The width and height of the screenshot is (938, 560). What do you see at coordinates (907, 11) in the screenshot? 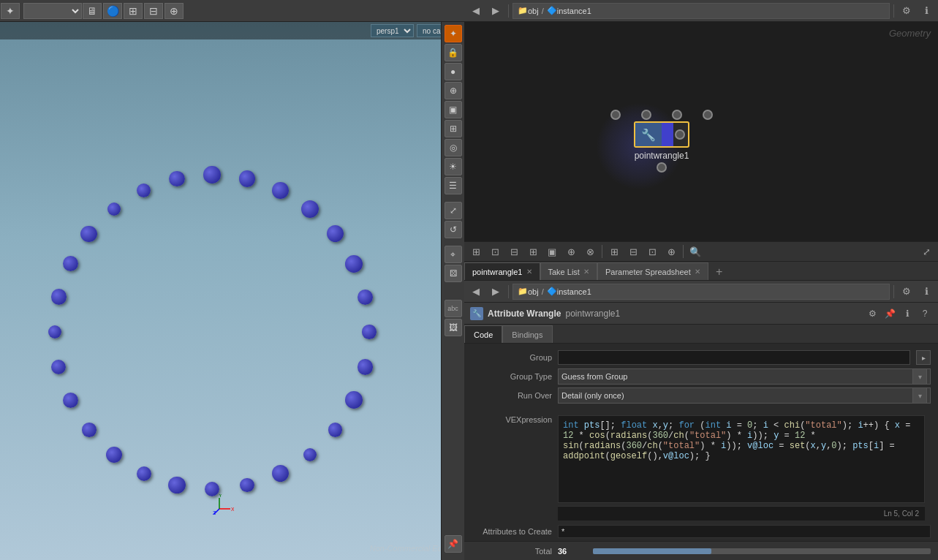
I see `settings-btn: ⚙` at bounding box center [907, 11].